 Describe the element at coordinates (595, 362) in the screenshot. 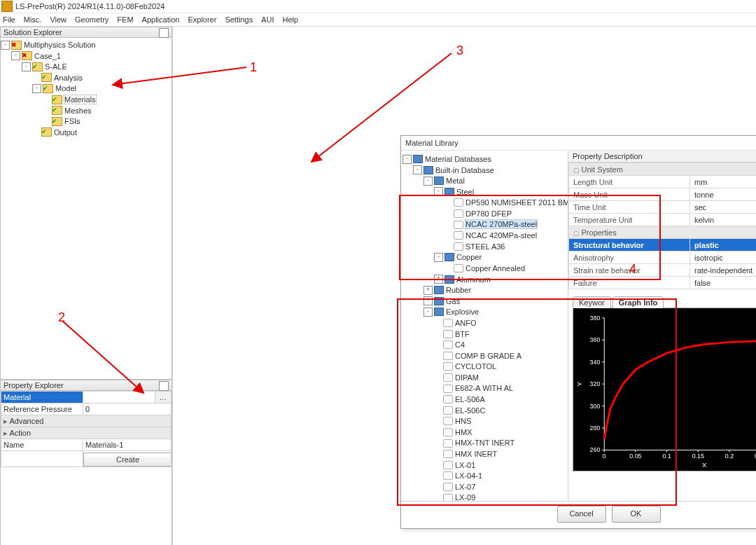

I see `svg-text: 340` at that location.